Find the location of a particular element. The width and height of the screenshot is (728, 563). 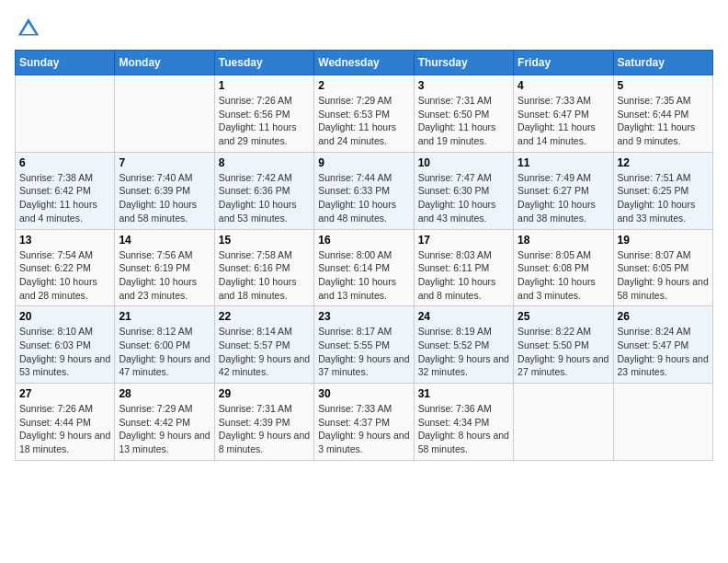

weekday-friday: Friday is located at coordinates (563, 63).